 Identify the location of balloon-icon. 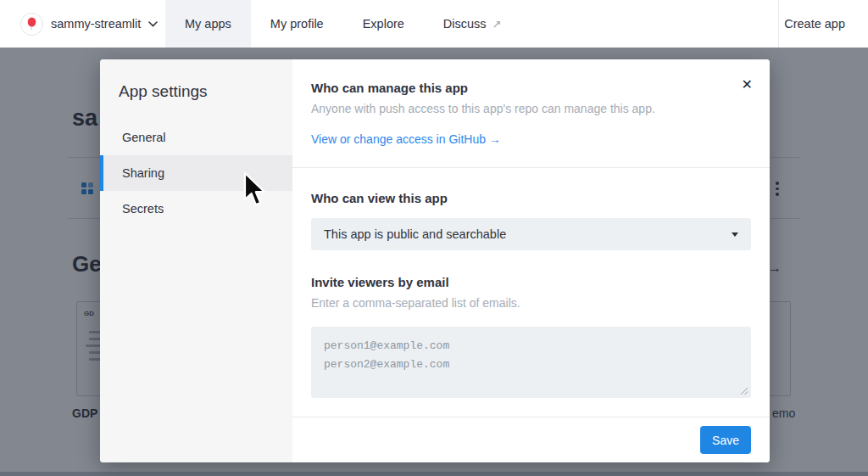
(32, 24).